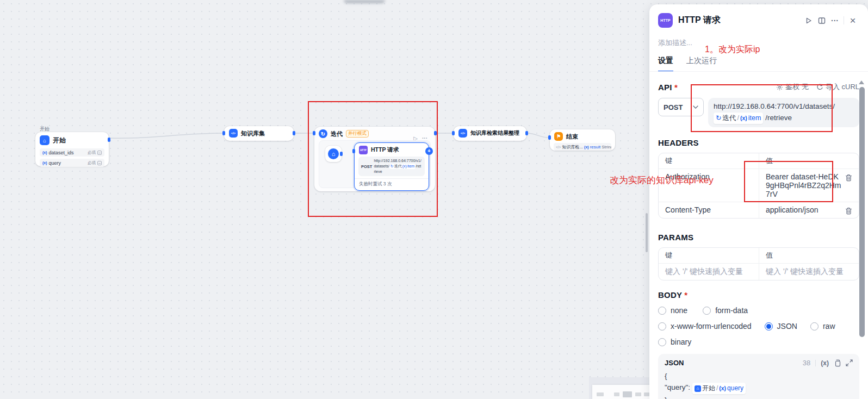  What do you see at coordinates (804, 185) in the screenshot?
I see `header-value-input: Bearer dataset-HeDK9gHBqPnl4rBZ2q2Hm7rV` at bounding box center [804, 185].